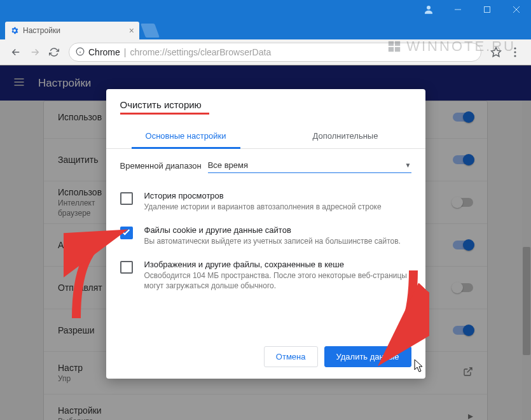  I want to click on new-tab-button, so click(150, 31).